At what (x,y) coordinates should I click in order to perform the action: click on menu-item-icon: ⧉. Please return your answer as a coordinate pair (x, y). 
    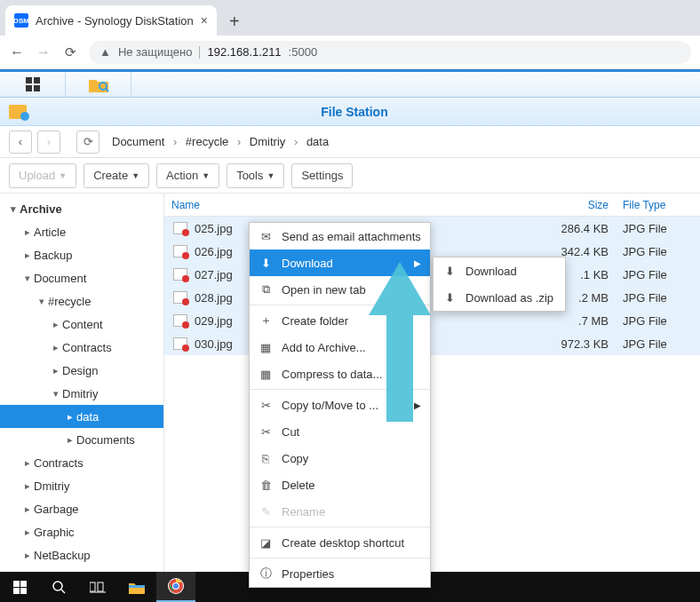
    Looking at the image, I should click on (266, 289).